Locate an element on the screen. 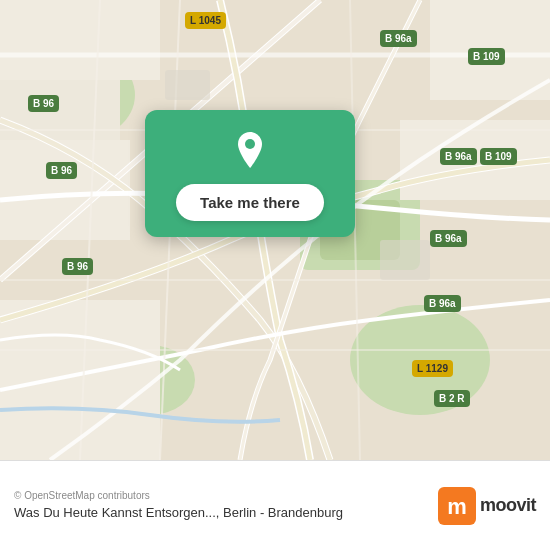  attribution-text: © OpenStreetMap contributors is located at coordinates (226, 496).